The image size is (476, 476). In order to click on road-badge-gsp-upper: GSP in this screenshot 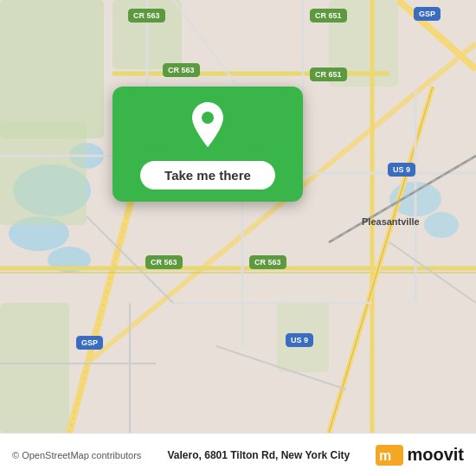, I will do `click(428, 14)`.